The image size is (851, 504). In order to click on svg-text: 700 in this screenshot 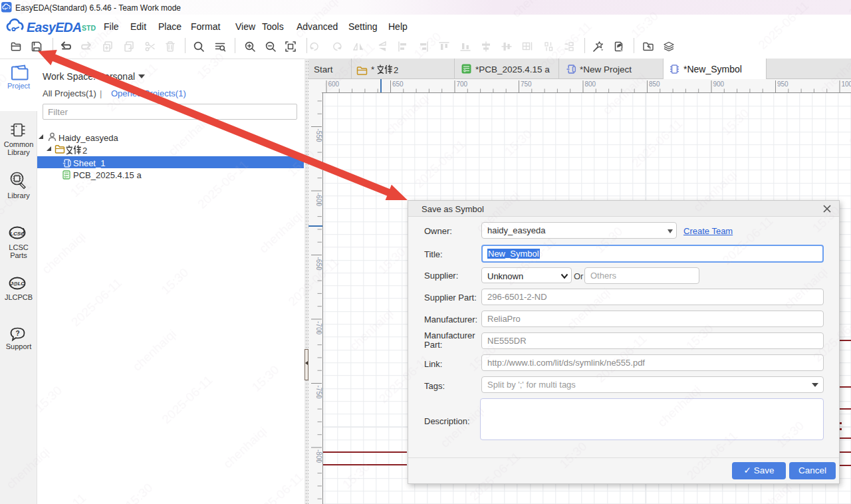, I will do `click(463, 84)`.